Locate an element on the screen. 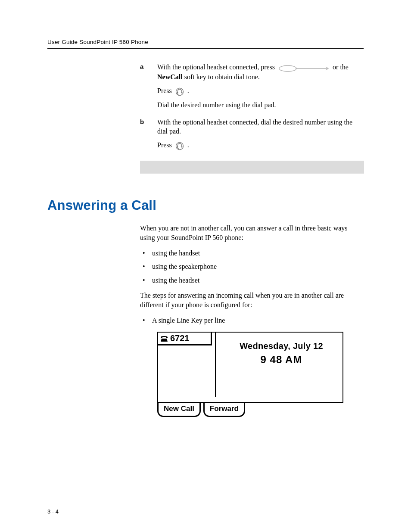  heading-answering-a-call: Answering a Call is located at coordinates (206, 205).